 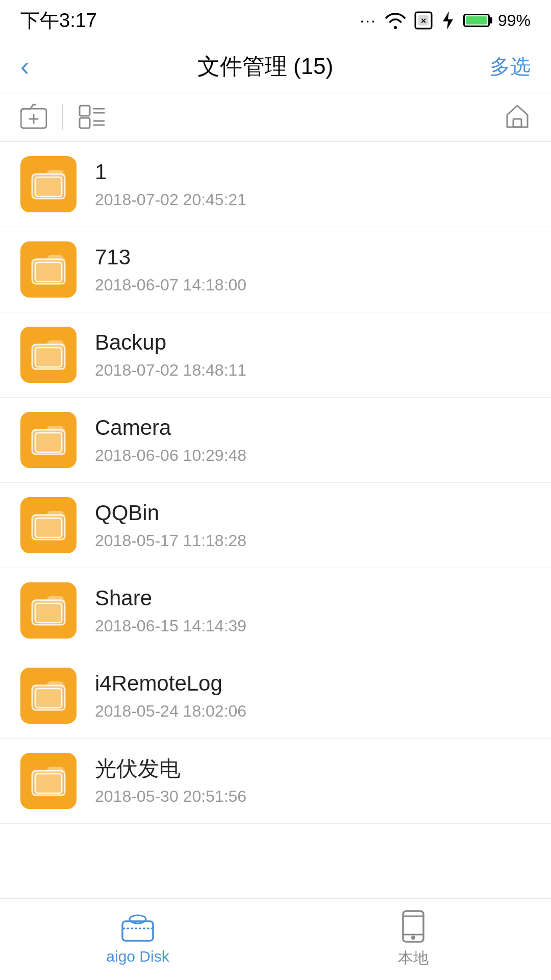 What do you see at coordinates (313, 769) in the screenshot?
I see `folder-name: 光伏发电` at bounding box center [313, 769].